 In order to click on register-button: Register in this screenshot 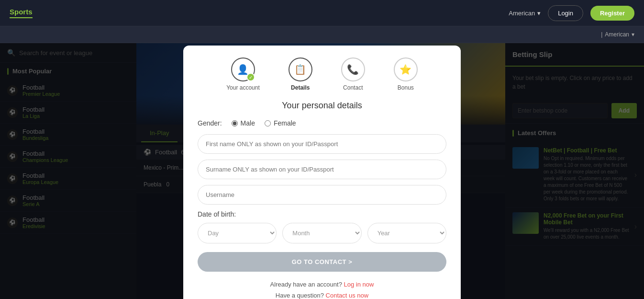, I will do `click(612, 13)`.